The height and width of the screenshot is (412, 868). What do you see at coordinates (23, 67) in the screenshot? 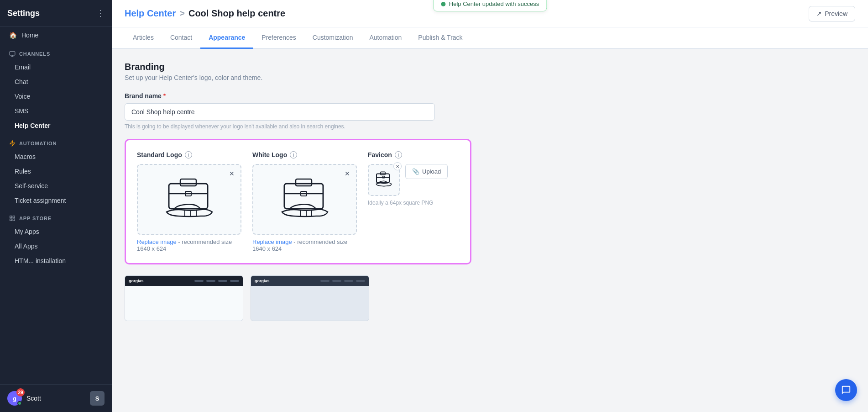
I see `email-label: Email` at bounding box center [23, 67].